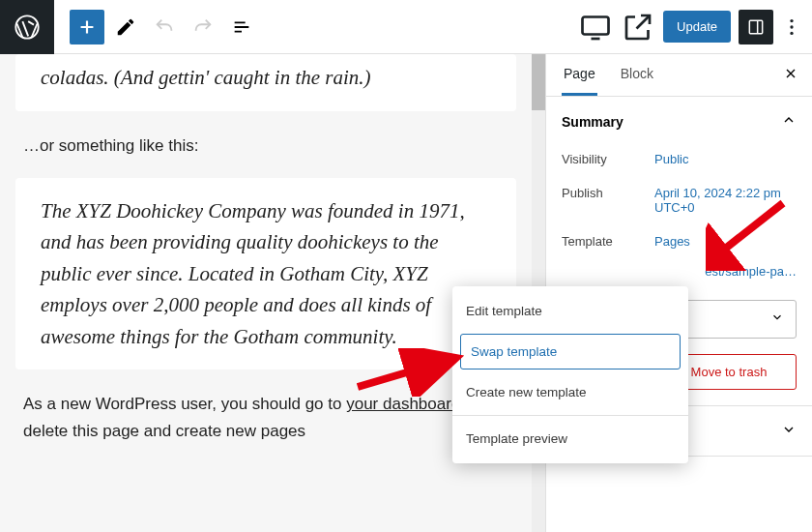 Image resolution: width=812 pixels, height=532 pixels. I want to click on external-preview-button, so click(638, 27).